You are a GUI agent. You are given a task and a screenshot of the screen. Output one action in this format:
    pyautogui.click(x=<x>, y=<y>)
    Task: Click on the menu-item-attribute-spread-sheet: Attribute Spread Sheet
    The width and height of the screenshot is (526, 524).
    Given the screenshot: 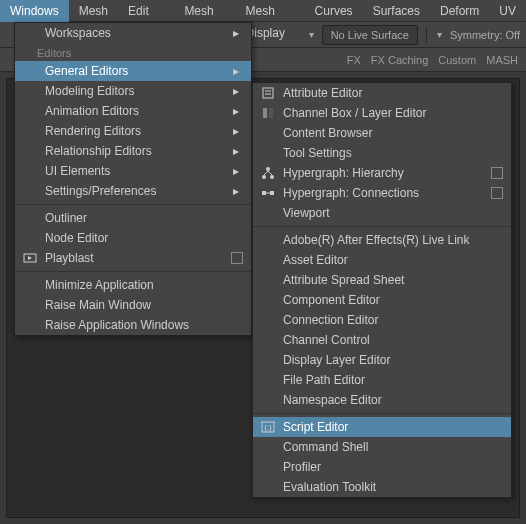 What is the action you would take?
    pyautogui.click(x=382, y=280)
    